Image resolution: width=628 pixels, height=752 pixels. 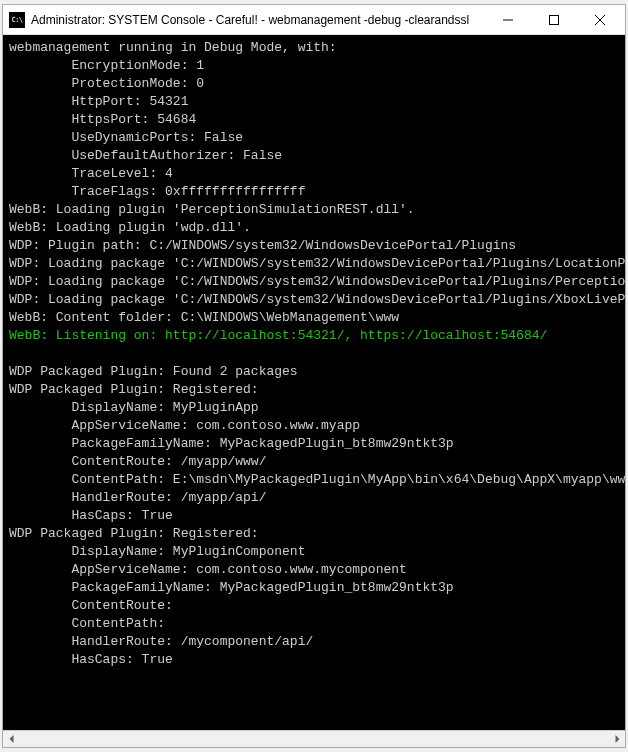 What do you see at coordinates (616, 739) in the screenshot?
I see `scroll-right-button` at bounding box center [616, 739].